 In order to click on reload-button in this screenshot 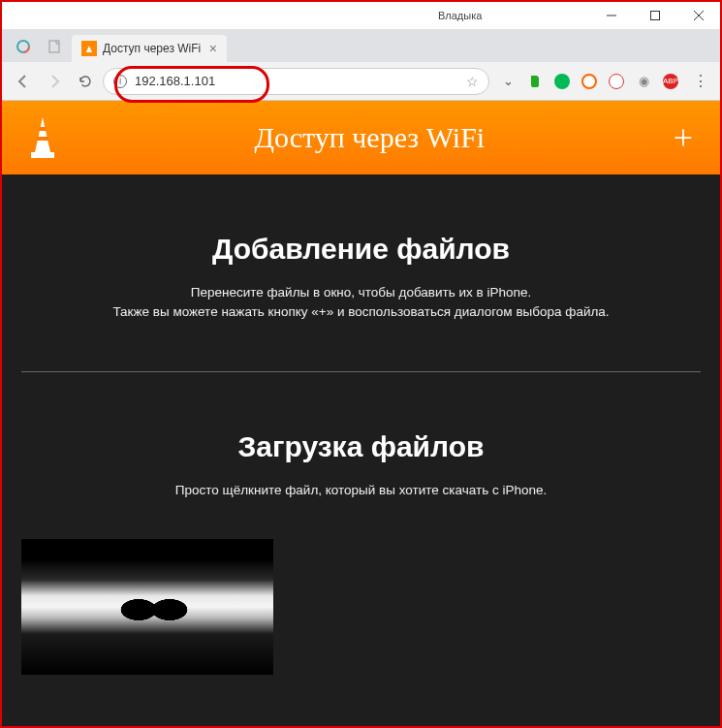, I will do `click(85, 81)`.